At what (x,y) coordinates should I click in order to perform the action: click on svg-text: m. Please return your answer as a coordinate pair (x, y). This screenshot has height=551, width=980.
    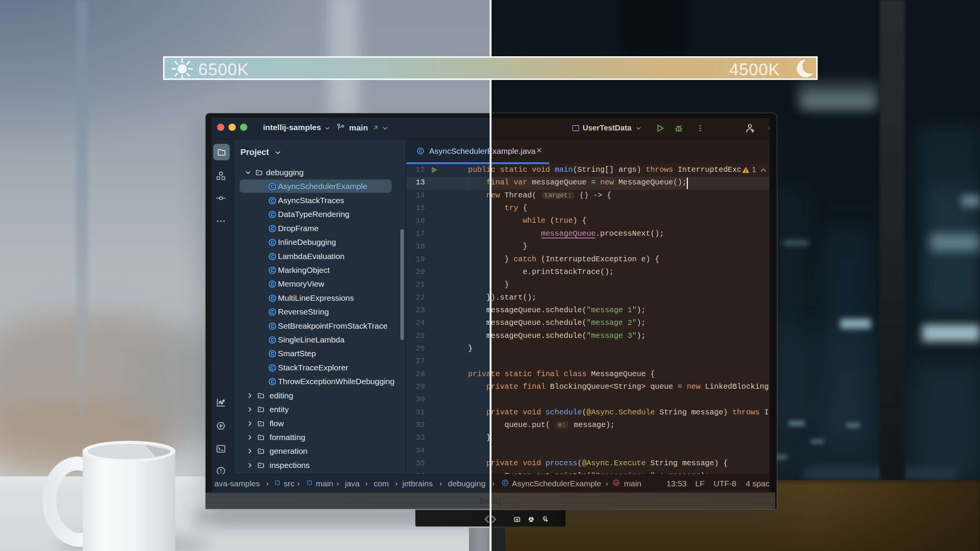
    Looking at the image, I should click on (616, 483).